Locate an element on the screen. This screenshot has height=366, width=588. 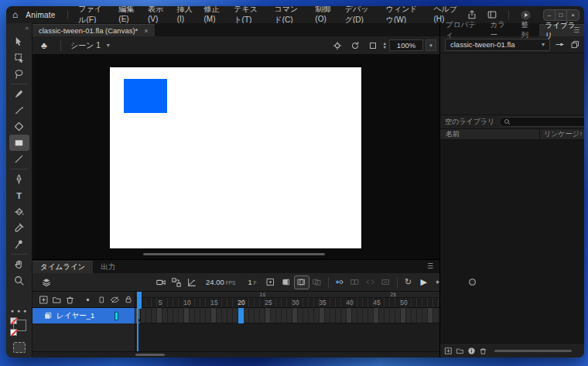
item-properties-icon is located at coordinates (472, 351).